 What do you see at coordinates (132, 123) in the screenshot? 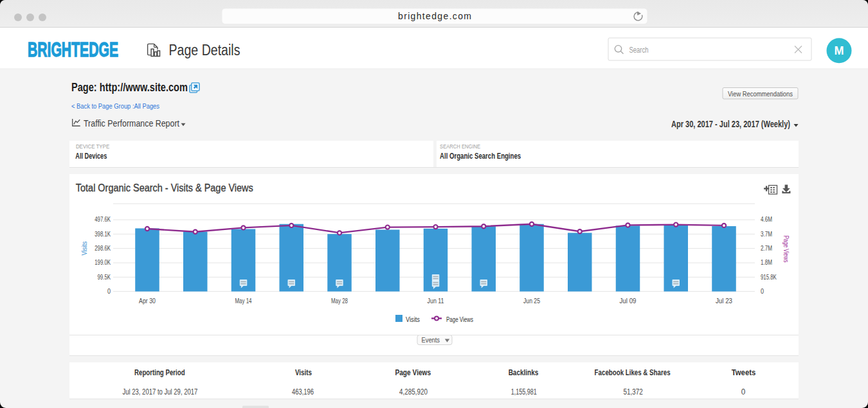
I see `svg-text: Traffic Performance Report` at bounding box center [132, 123].